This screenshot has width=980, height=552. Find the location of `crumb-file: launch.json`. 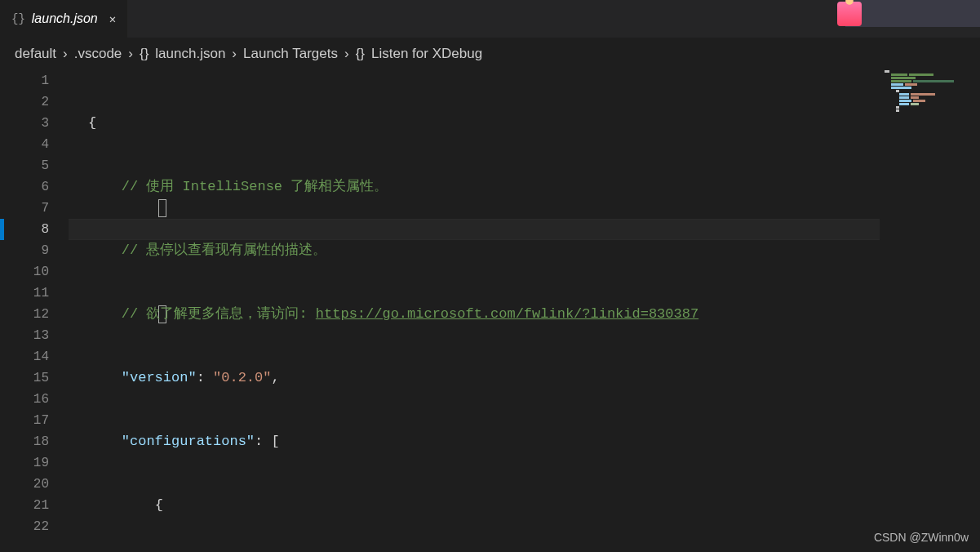

crumb-file: launch.json is located at coordinates (190, 54).